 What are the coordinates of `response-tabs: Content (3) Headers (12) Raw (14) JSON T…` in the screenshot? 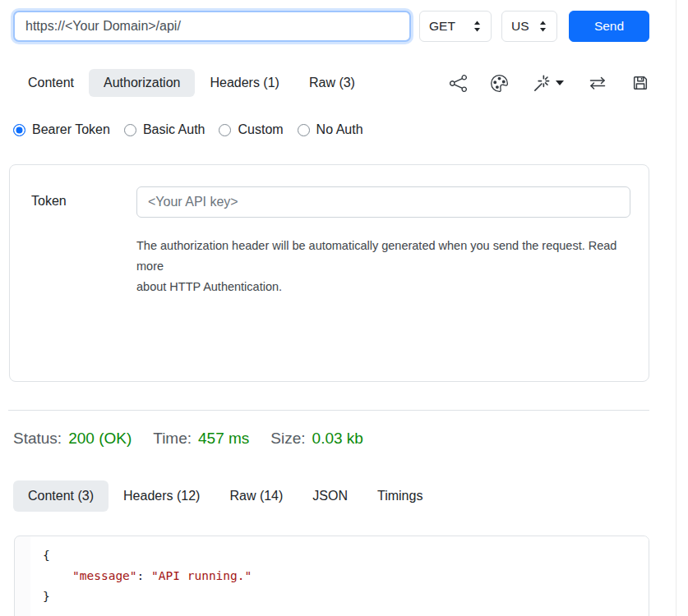 It's located at (225, 496).